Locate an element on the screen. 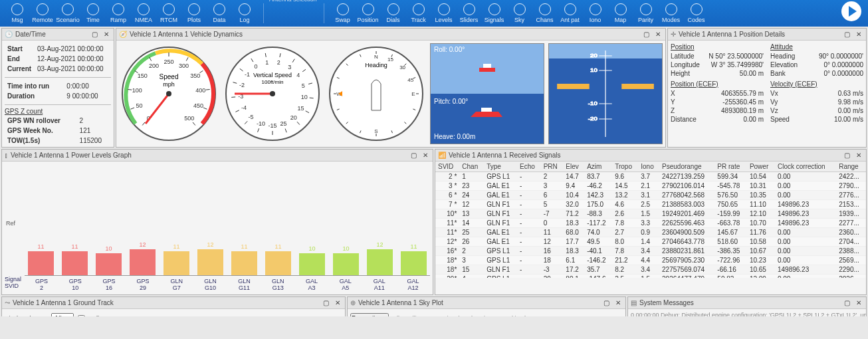 This screenshot has height=339, width=868. power-bar-label: GPS10 is located at coordinates (76, 283).